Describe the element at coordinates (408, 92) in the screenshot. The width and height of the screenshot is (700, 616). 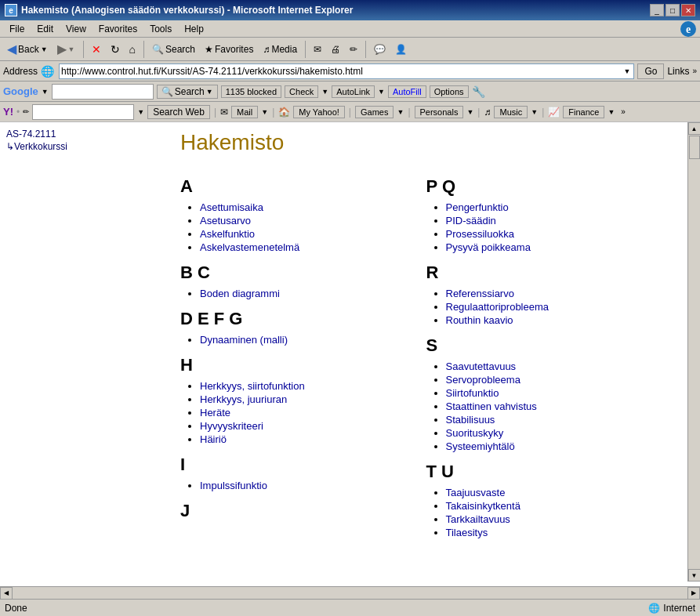
I see `autofill-button: AutoFill` at that location.